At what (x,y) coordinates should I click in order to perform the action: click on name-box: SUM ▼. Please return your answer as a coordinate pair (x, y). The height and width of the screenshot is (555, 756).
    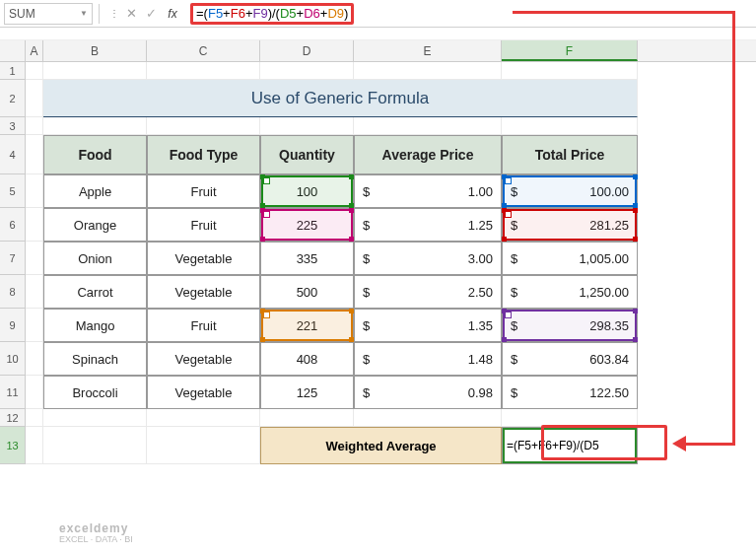
    Looking at the image, I should click on (48, 14).